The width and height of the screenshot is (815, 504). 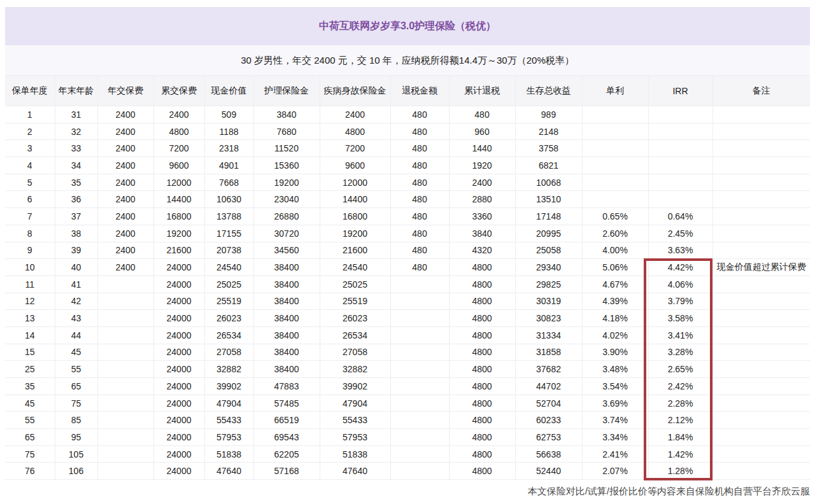 What do you see at coordinates (229, 182) in the screenshot?
I see `table-cell: 7668` at bounding box center [229, 182].